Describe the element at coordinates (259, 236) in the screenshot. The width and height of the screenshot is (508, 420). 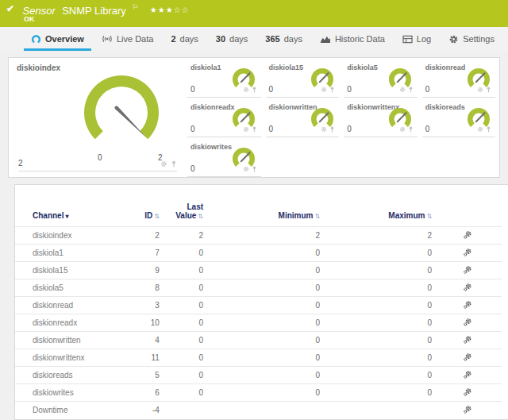
I see `channel-row: diskioindex 2 2 2 2` at that location.